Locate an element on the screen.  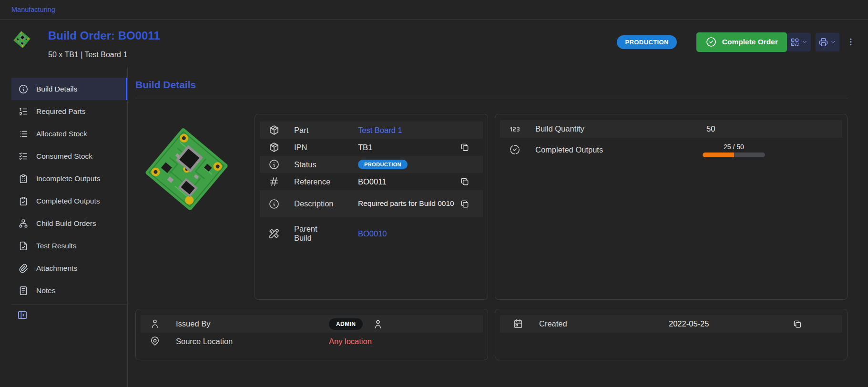
issue-card: Issued By ADMIN Source Location Any loca… is located at coordinates (312, 335).